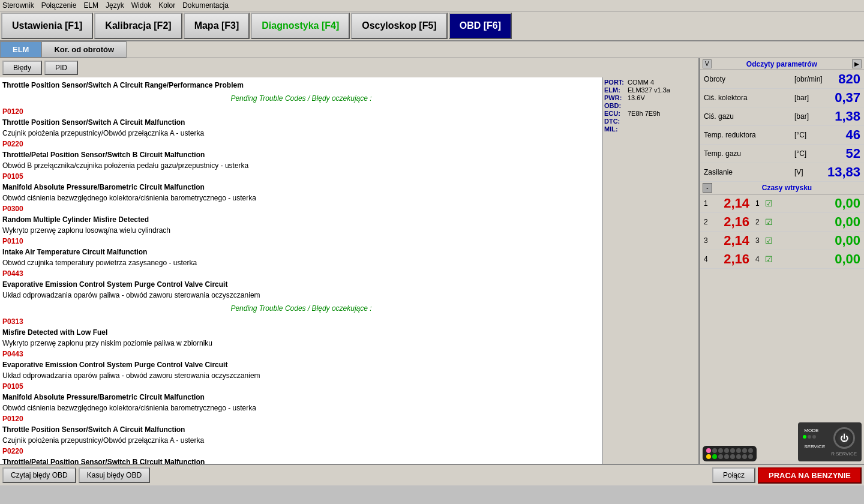 The height and width of the screenshot is (504, 864). I want to click on inject-num-4: 4, so click(709, 259).